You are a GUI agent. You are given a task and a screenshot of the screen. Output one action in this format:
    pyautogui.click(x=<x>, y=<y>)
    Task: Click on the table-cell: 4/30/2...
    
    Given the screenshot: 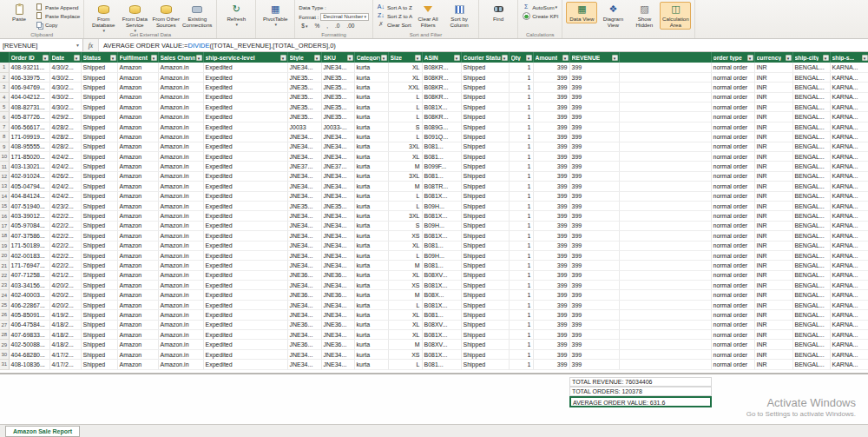 What is the action you would take?
    pyautogui.click(x=65, y=76)
    